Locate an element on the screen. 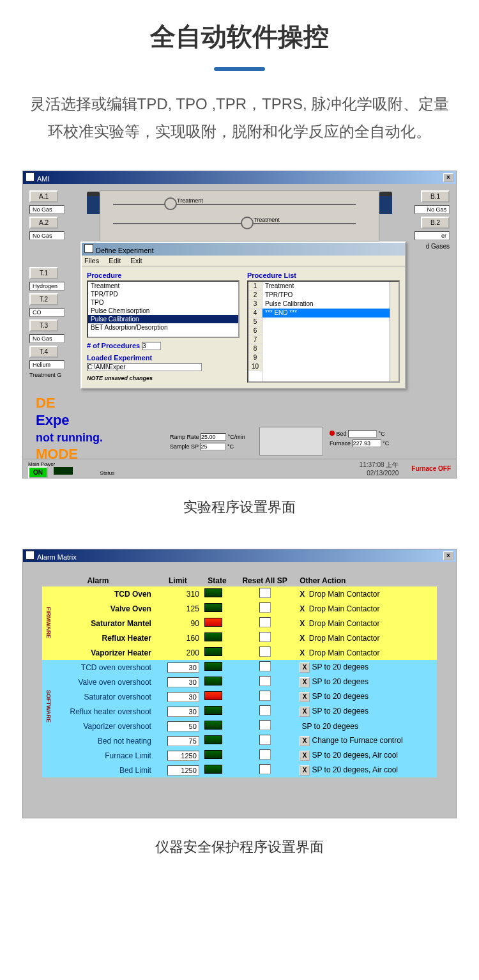  proclist-item-end: *** END *** is located at coordinates (326, 313).